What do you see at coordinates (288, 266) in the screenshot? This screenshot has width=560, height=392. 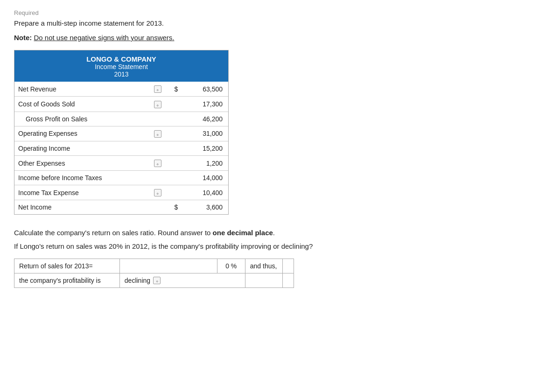 I see `and-thus-value-cell` at bounding box center [288, 266].